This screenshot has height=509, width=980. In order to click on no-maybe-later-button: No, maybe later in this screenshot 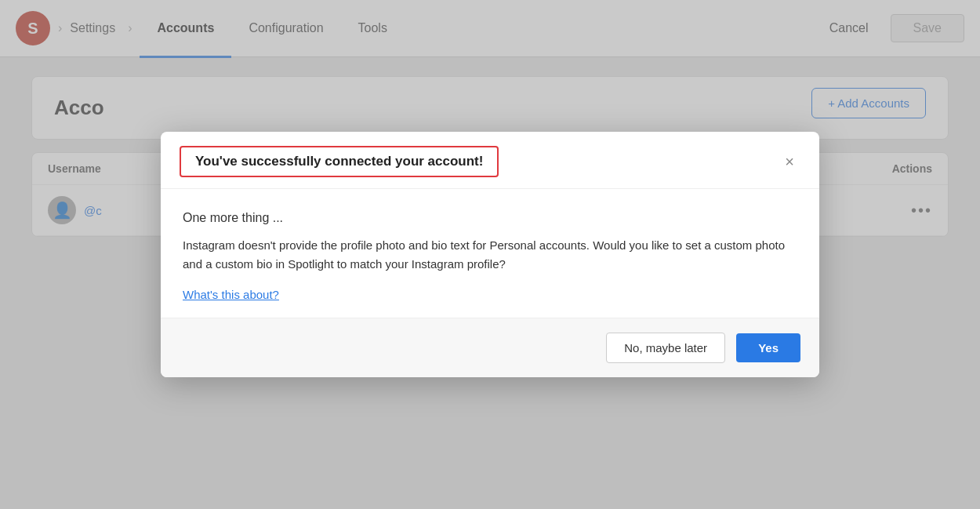, I will do `click(666, 348)`.